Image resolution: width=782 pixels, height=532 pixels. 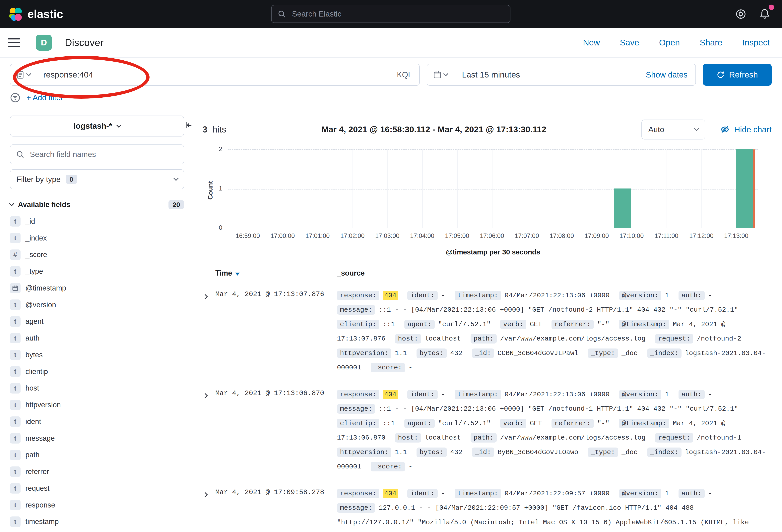 I want to click on doc-source: response:404 ident:- timestamp:04/Mar/20…, so click(x=554, y=431).